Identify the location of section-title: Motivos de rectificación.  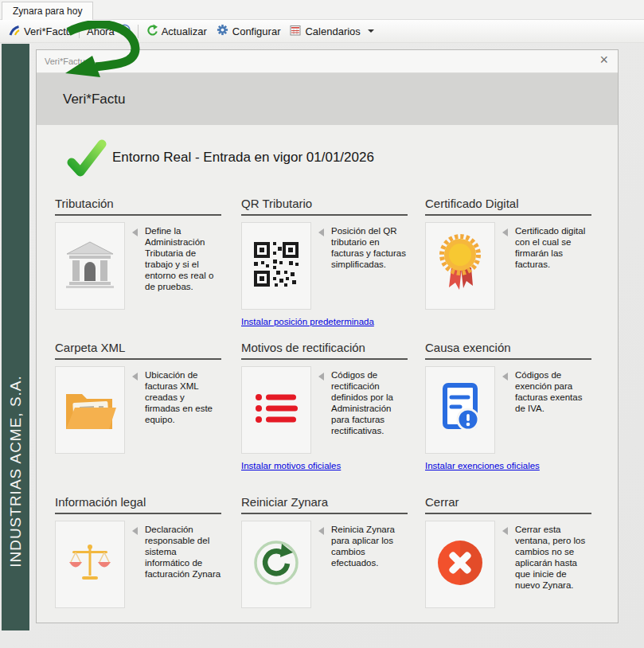
(325, 350).